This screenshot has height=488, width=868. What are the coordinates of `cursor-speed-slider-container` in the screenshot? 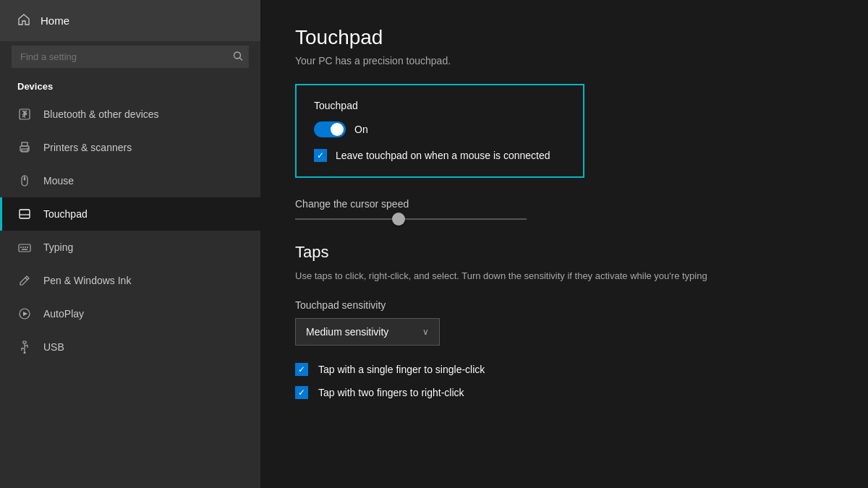 It's located at (411, 219).